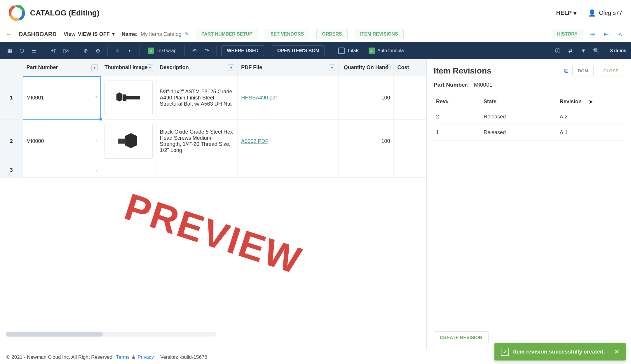 Image resolution: width=631 pixels, height=364 pixels. What do you see at coordinates (566, 71) in the screenshot?
I see `open-external-icon: ⧉` at bounding box center [566, 71].